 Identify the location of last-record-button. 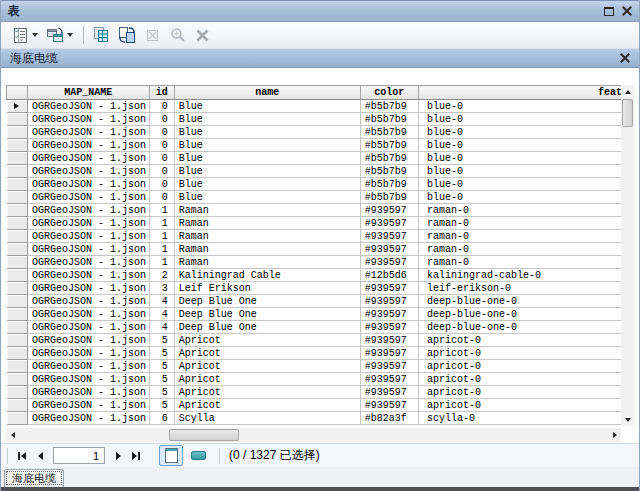
(136, 456).